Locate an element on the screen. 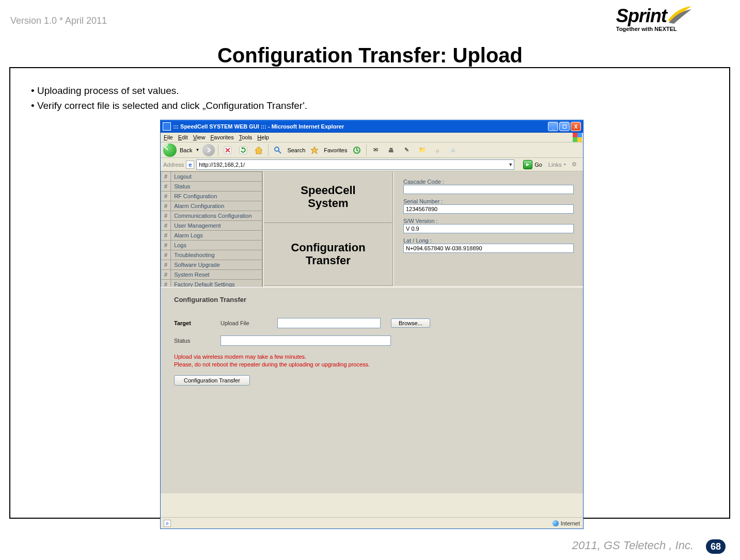  nav-logout: Logout is located at coordinates (217, 177).